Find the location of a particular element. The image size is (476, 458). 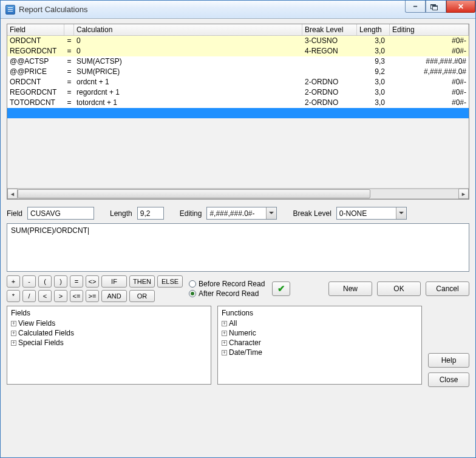

op-eq: = is located at coordinates (76, 281).